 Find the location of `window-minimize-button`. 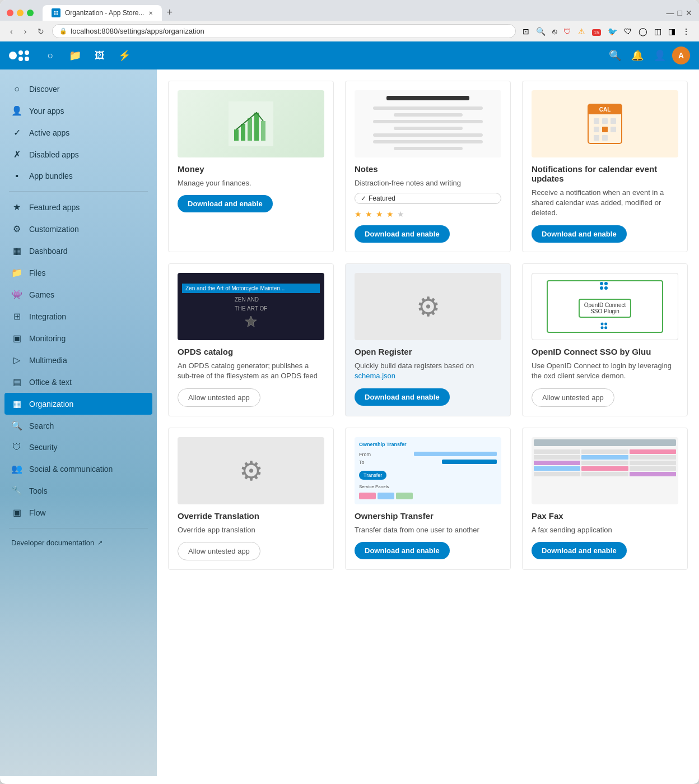

window-minimize-button is located at coordinates (20, 13).